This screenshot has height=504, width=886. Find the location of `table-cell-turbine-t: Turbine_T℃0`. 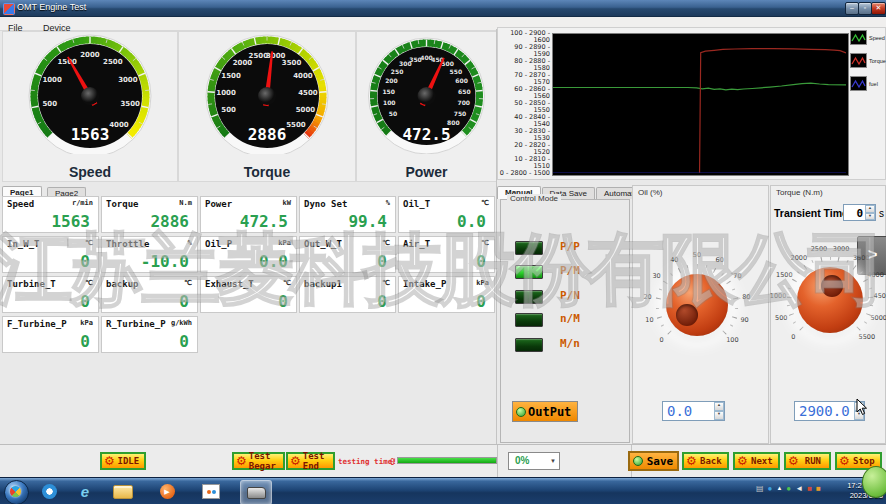

table-cell-turbine-t: Turbine_T℃0 is located at coordinates (50, 294).